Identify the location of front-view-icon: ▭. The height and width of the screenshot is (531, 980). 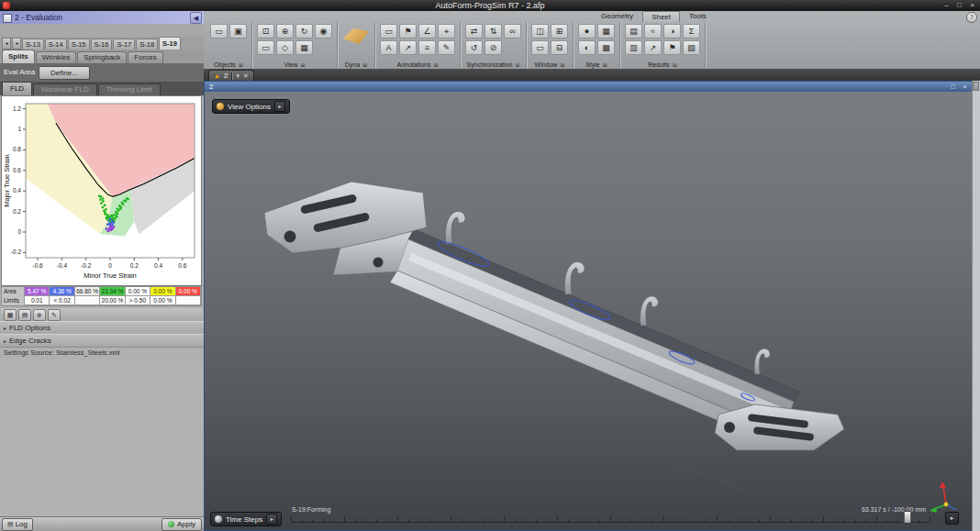
(266, 48).